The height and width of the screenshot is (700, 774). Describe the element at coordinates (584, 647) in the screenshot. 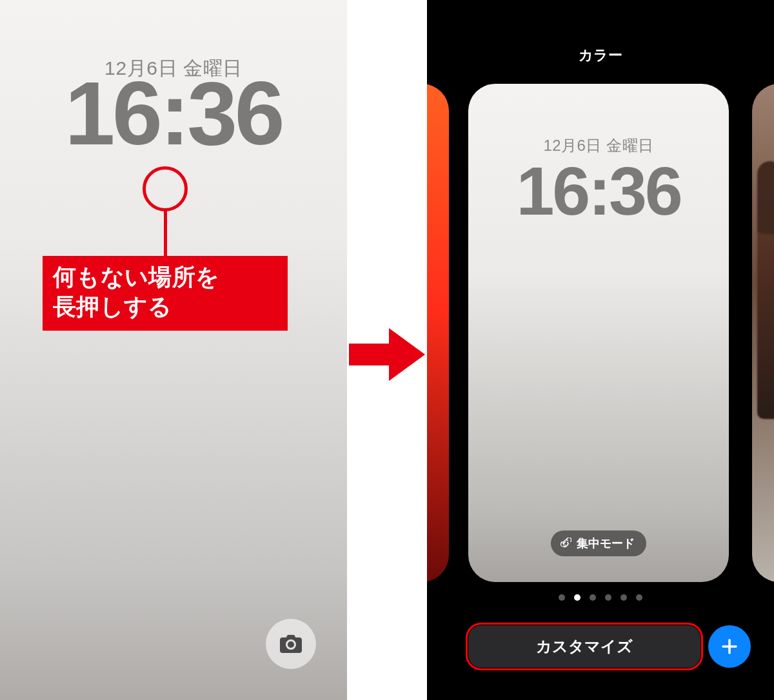

I see `customize-button-label: カスタマイズ` at that location.